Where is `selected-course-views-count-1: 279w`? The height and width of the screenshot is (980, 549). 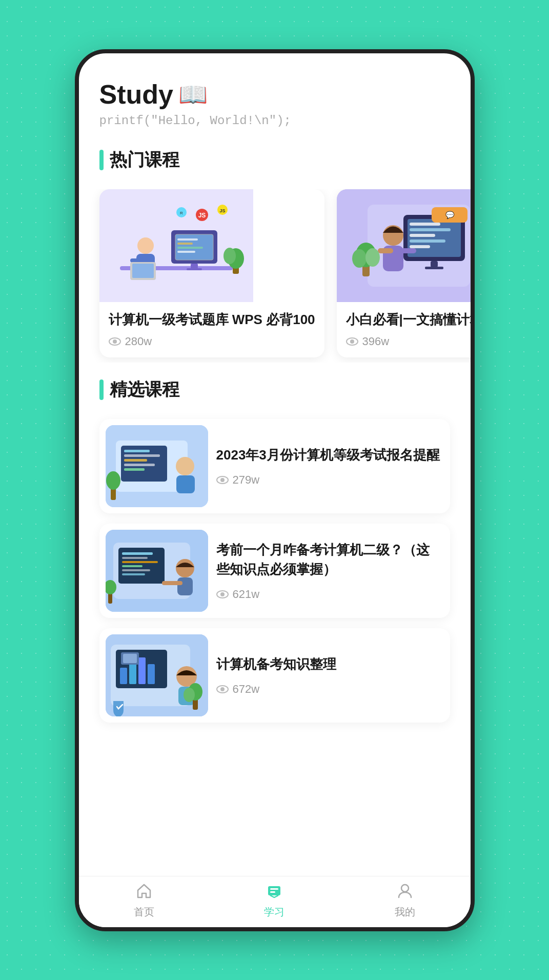 selected-course-views-count-1: 279w is located at coordinates (246, 480).